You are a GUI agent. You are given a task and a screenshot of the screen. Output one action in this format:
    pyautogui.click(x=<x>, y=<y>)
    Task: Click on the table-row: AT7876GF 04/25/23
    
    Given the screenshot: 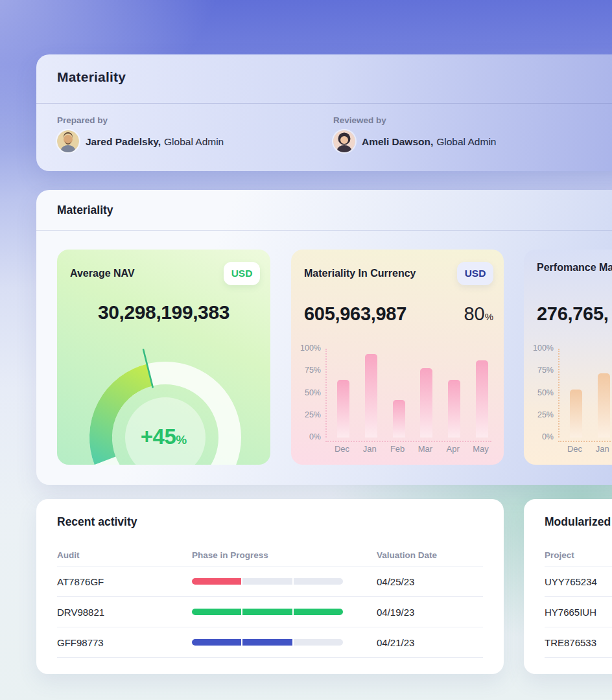 What is the action you would take?
    pyautogui.click(x=270, y=582)
    